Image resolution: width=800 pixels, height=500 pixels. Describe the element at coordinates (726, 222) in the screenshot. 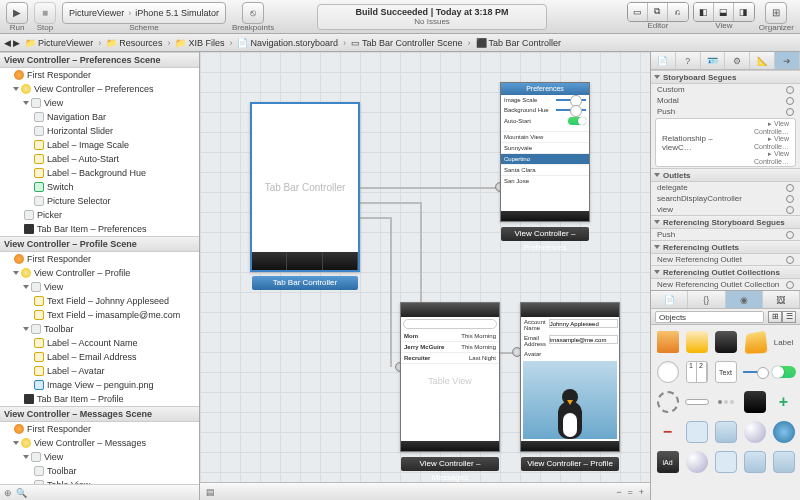

I see `section-ref-segues: Referencing Storyboard Segues` at that location.